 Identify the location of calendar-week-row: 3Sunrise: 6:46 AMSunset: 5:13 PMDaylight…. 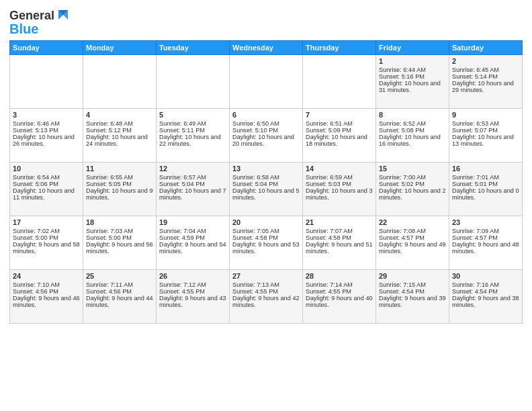
(266, 135).